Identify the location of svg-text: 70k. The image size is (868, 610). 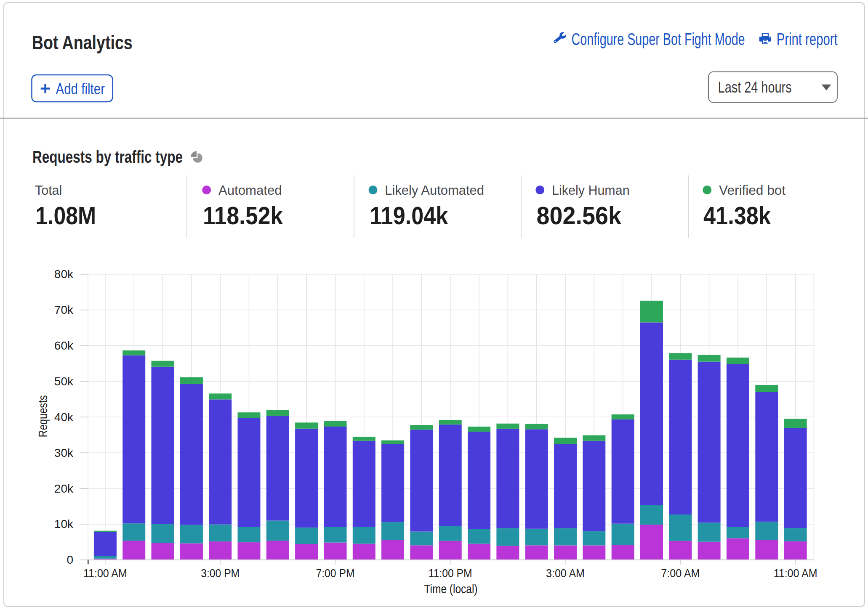
(64, 310).